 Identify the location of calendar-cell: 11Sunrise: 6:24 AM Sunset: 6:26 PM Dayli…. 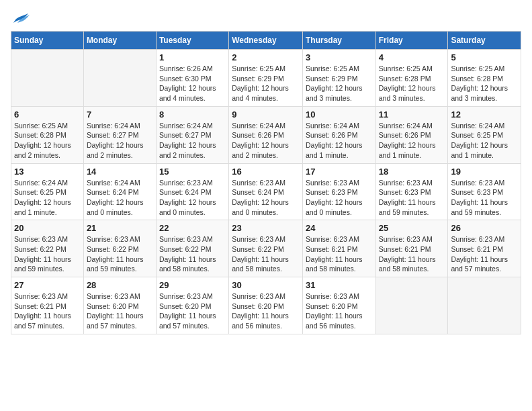
(412, 134).